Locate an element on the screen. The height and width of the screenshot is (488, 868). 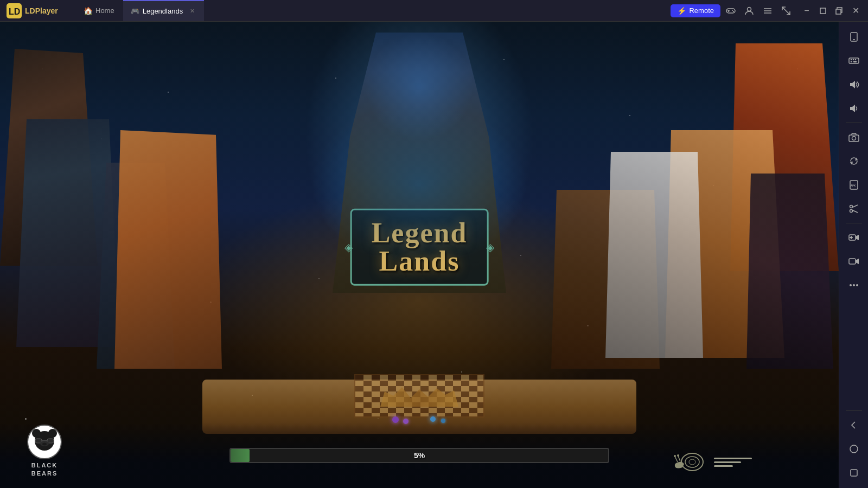
game-title-box: Legend Lands is located at coordinates (420, 247).